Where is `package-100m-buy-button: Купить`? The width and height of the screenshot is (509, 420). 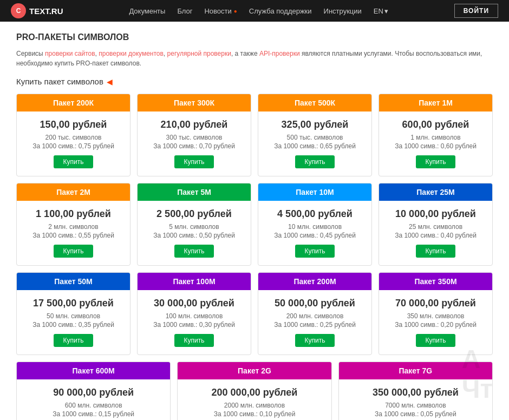 package-100m-buy-button: Купить is located at coordinates (194, 340).